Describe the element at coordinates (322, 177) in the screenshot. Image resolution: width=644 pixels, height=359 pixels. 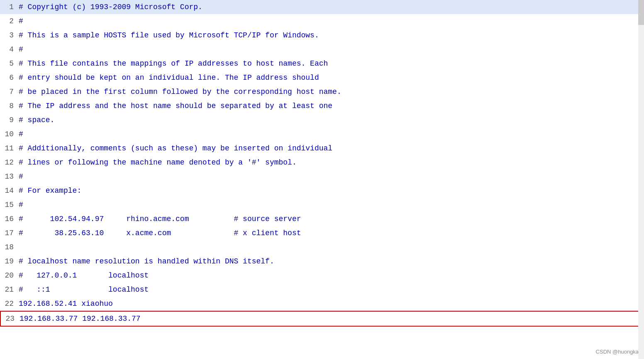
I see `code-line: 13#` at that location.